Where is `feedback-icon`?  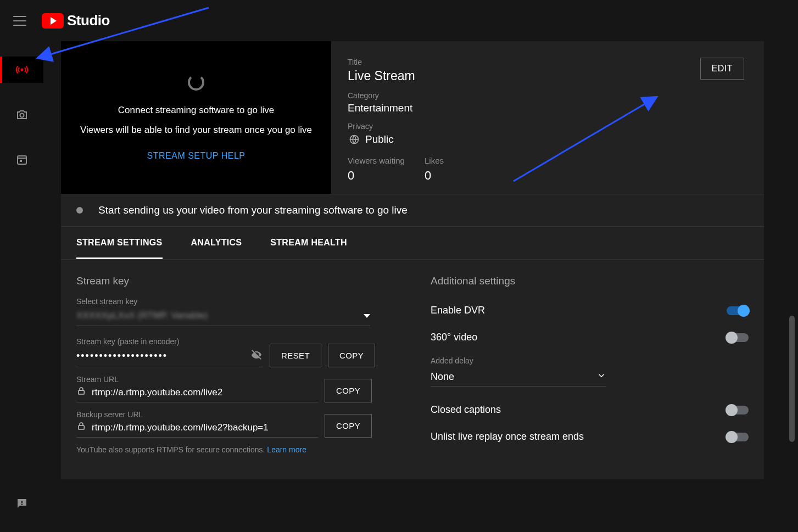 feedback-icon is located at coordinates (22, 503).